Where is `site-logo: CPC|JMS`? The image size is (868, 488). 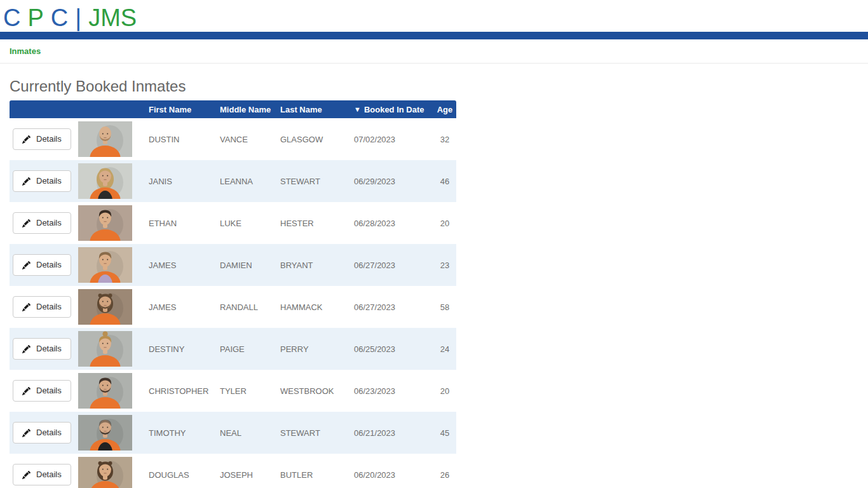
site-logo: CPC|JMS is located at coordinates (434, 15).